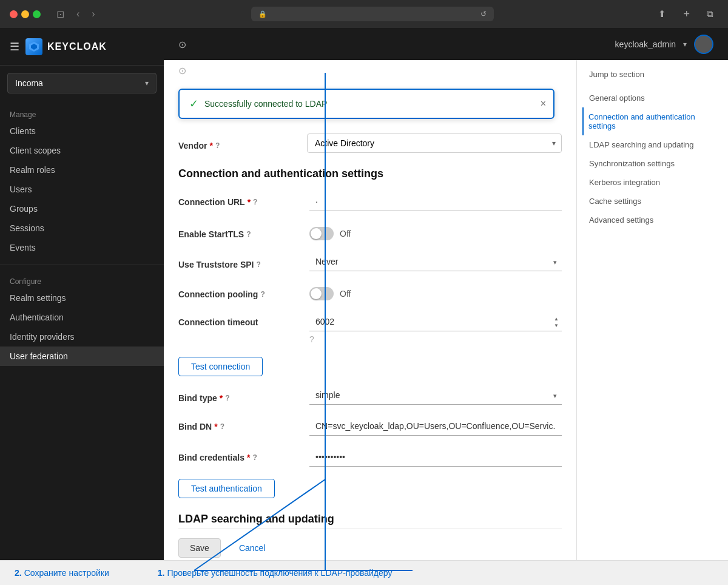 The width and height of the screenshot is (728, 585). Describe the element at coordinates (93, 15) in the screenshot. I see `forward-button: ›` at that location.